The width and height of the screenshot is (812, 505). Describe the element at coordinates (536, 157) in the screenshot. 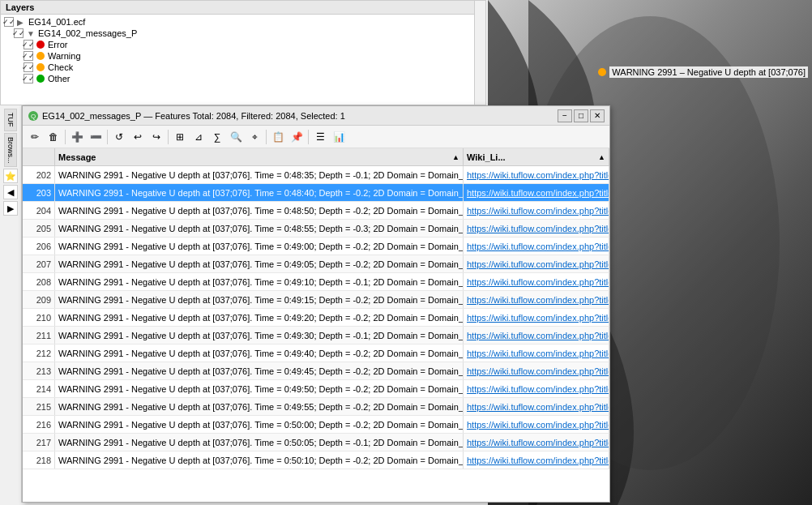

I see `header-wiki: Wiki_Li... ▲` at that location.